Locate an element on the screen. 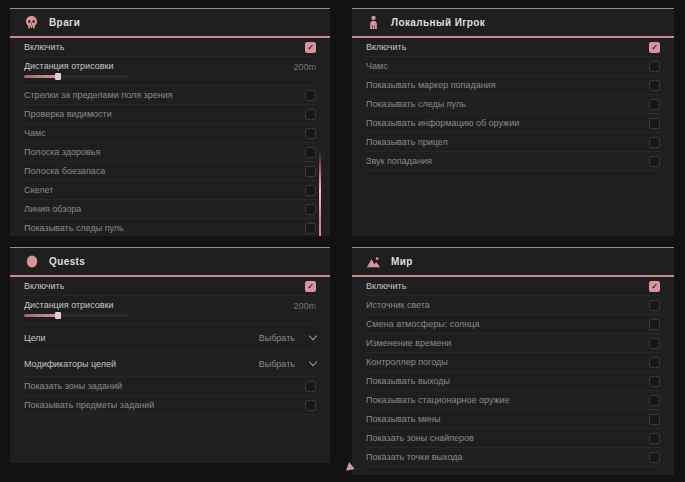 This screenshot has height=482, width=685. panel-title: Мир is located at coordinates (402, 262).